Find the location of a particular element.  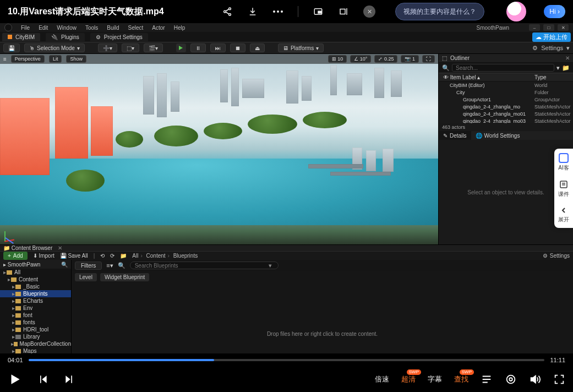

content-tree-node: ▸ECharts is located at coordinates (35, 301).